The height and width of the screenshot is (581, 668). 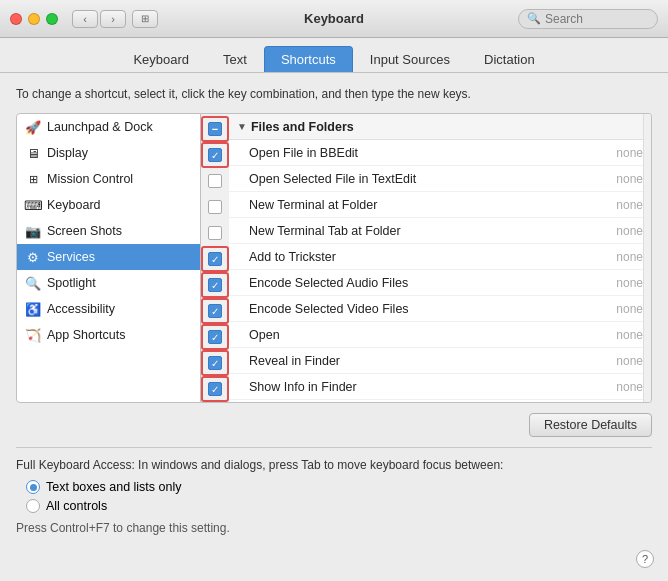 I want to click on shortcut-row-9: Show Info in Finder none, so click(x=440, y=387).